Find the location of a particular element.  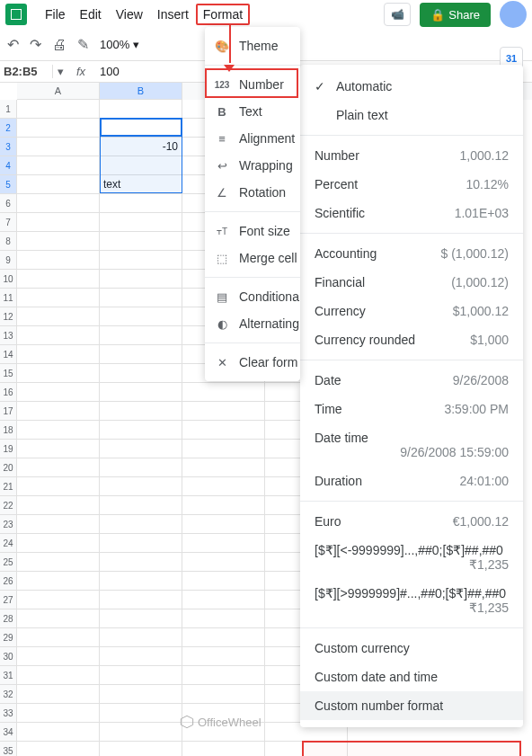

row-header: 29 is located at coordinates (9, 638).